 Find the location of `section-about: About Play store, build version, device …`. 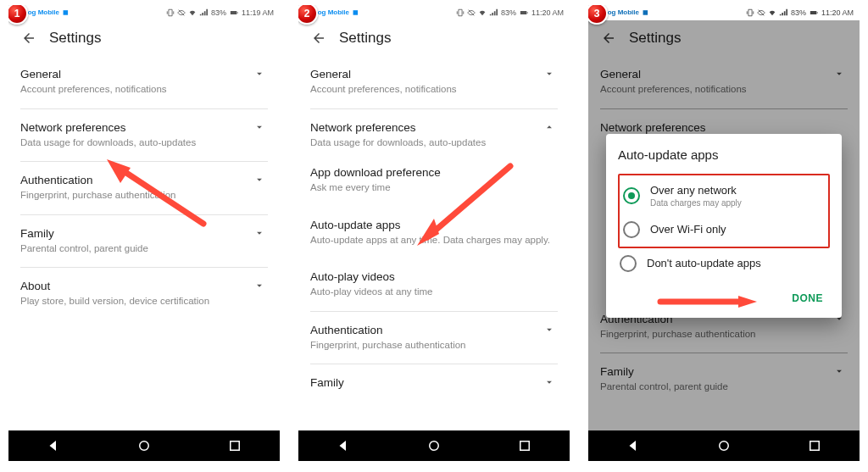

section-about: About Play store, build version, device … is located at coordinates (144, 294).